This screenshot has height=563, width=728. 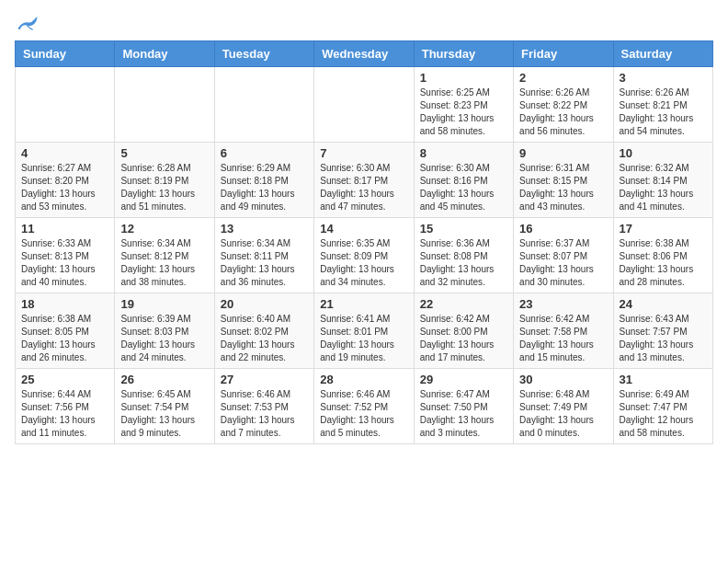 What do you see at coordinates (664, 379) in the screenshot?
I see `day-number: 31` at bounding box center [664, 379].